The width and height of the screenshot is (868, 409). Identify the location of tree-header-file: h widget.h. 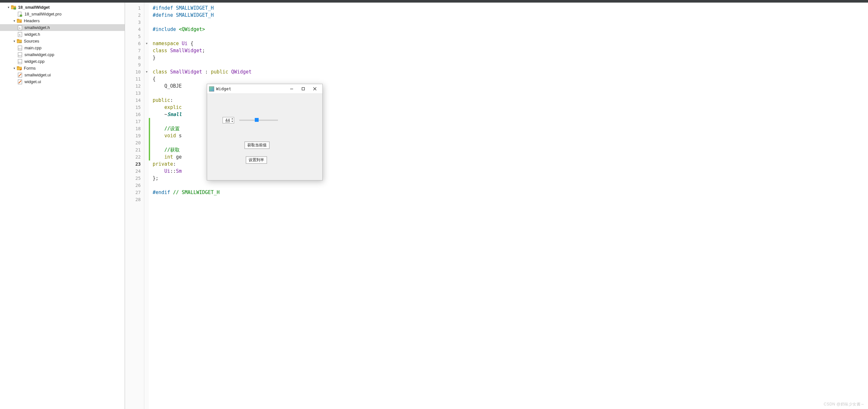
(62, 34).